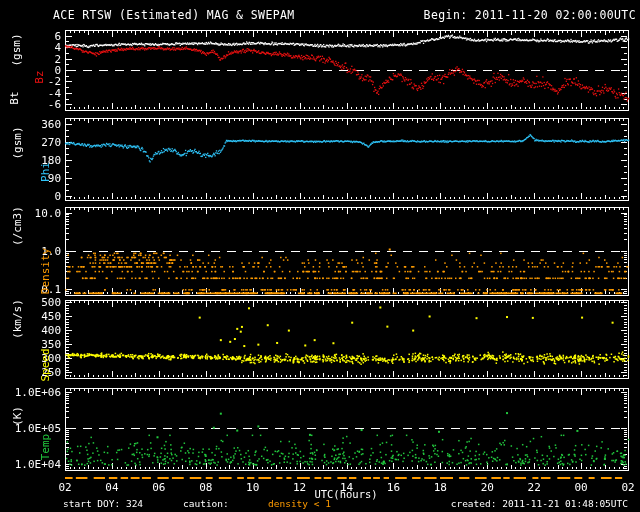 This screenshot has width=640, height=512. What do you see at coordinates (103, 504) in the screenshot?
I see `start-doy-text: start DOY: 324` at bounding box center [103, 504].